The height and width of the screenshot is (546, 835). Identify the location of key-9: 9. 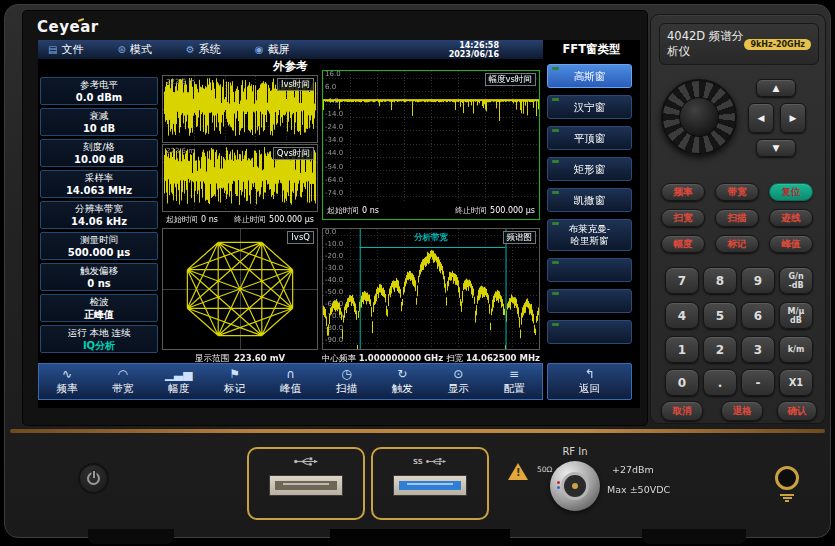
(758, 280).